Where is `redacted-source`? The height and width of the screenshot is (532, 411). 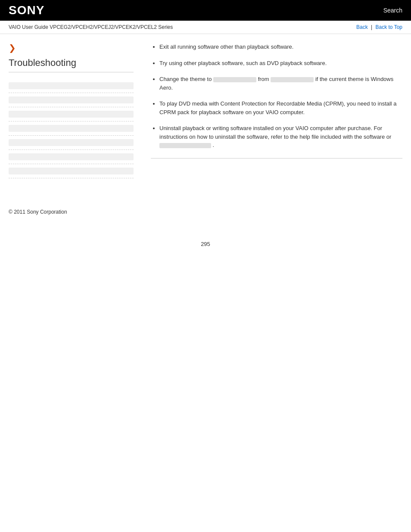
redacted-source is located at coordinates (292, 80).